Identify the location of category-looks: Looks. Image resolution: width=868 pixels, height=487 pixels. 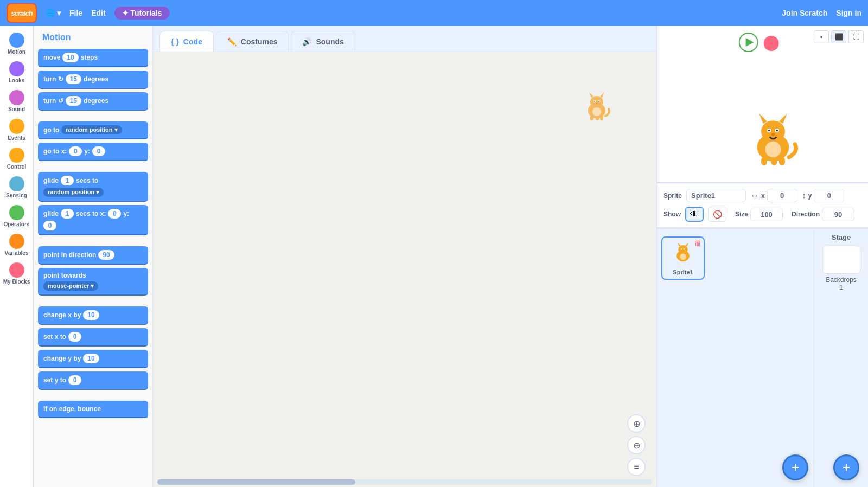
(17, 73).